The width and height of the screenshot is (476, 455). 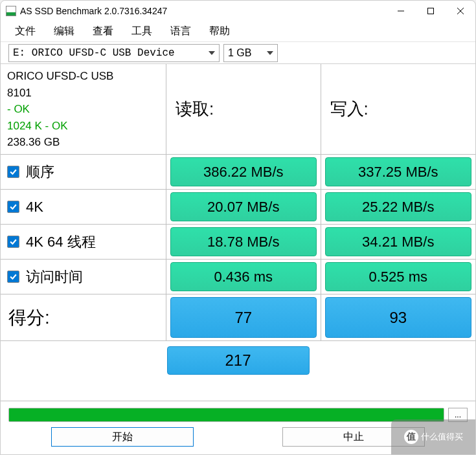 What do you see at coordinates (399, 207) in the screenshot?
I see `4k-write-value: 25.22 MB/s` at bounding box center [399, 207].